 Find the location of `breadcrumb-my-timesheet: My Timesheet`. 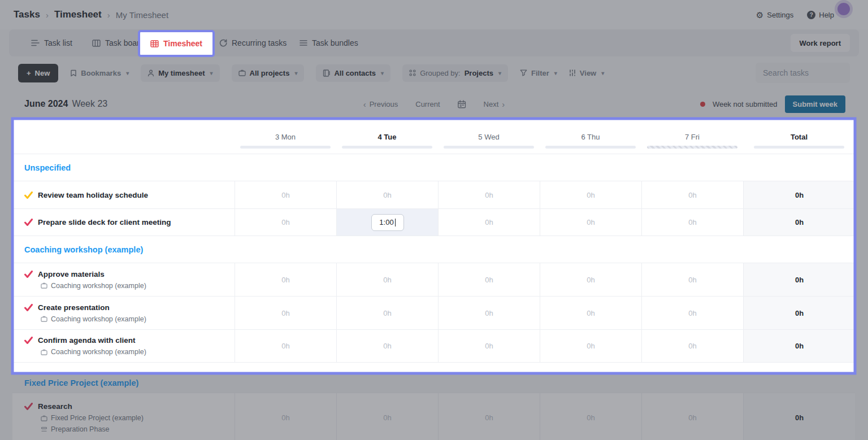

breadcrumb-my-timesheet: My Timesheet is located at coordinates (142, 15).